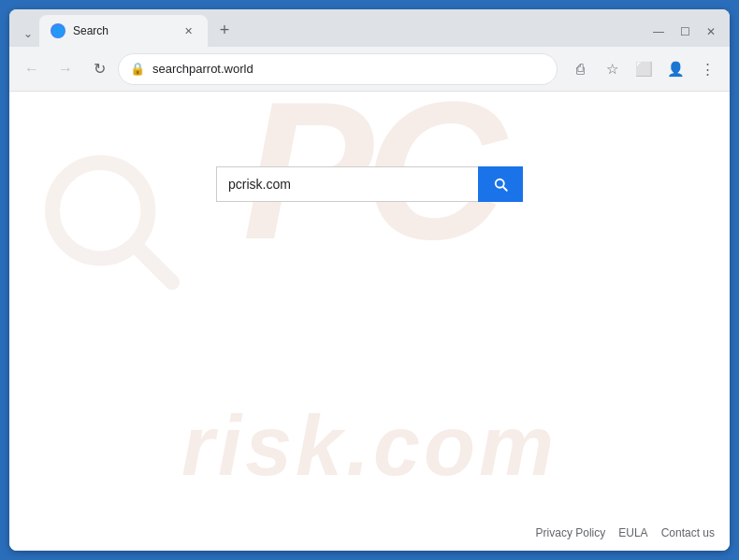  What do you see at coordinates (632, 533) in the screenshot?
I see `eula-link: EULA` at bounding box center [632, 533].